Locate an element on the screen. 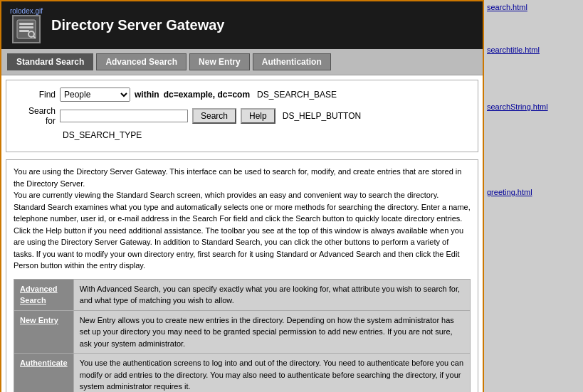 This screenshot has width=583, height=392. info-label-cell: Authenticate is located at coordinates (44, 373).